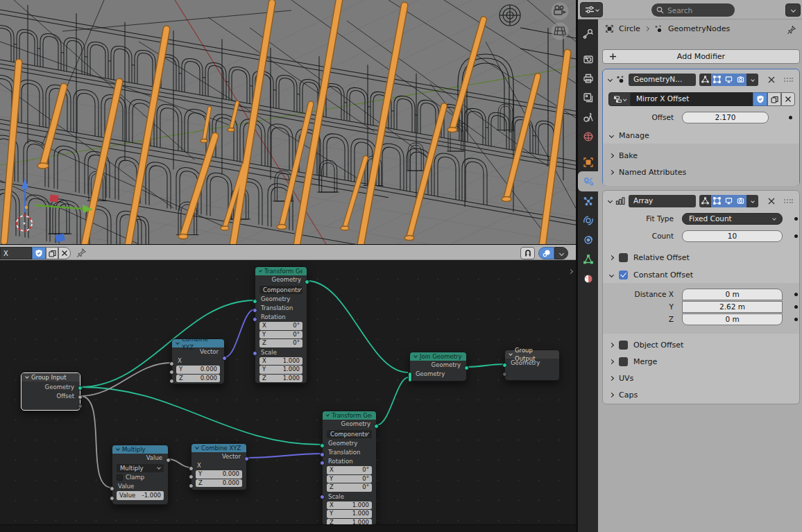  Describe the element at coordinates (588, 117) in the screenshot. I see `tab-scene` at that location.